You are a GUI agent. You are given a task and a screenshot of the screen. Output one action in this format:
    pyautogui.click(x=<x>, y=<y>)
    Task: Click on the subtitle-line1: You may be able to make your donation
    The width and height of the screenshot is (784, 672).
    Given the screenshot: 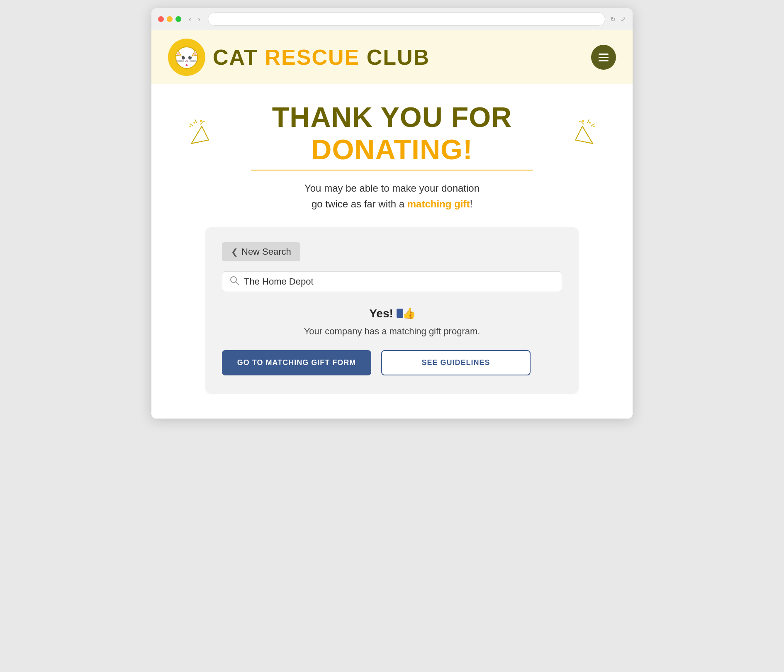 What is the action you would take?
    pyautogui.click(x=392, y=188)
    